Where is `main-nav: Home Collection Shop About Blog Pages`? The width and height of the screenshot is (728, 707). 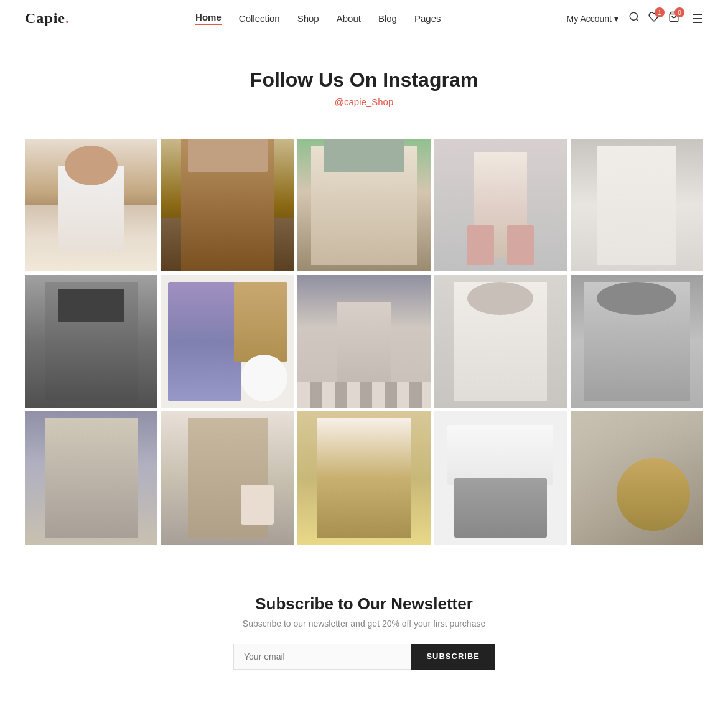 main-nav: Home Collection Shop About Blog Pages is located at coordinates (318, 19).